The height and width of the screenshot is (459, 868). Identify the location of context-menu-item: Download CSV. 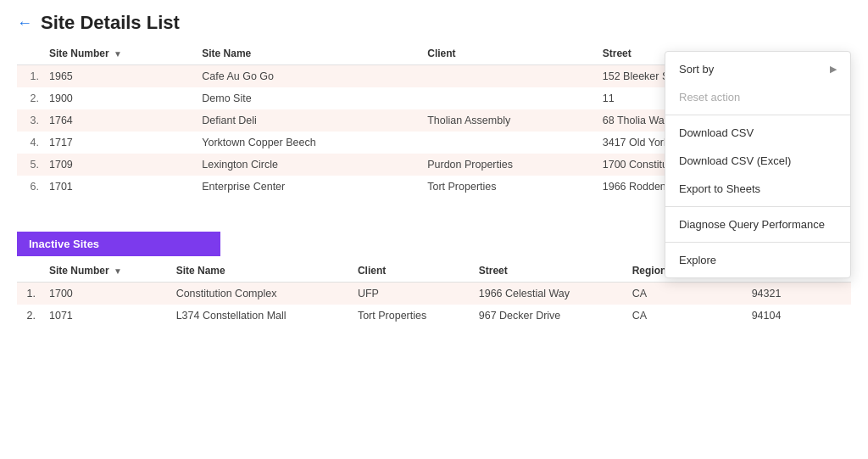
(758, 132).